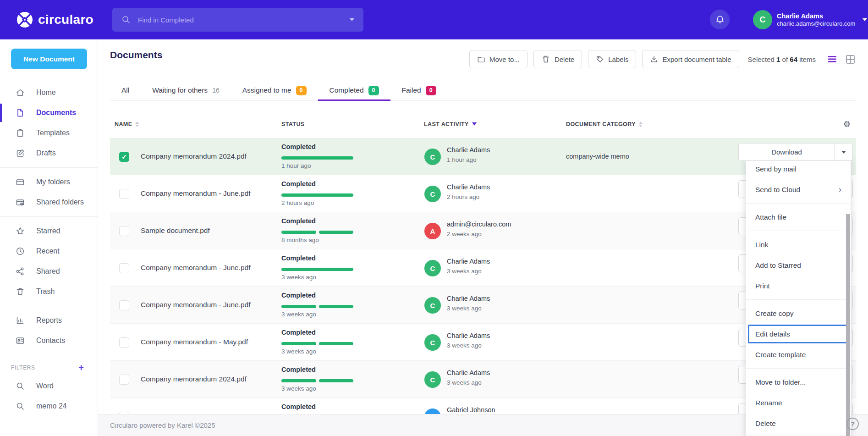 The width and height of the screenshot is (868, 436). Describe the element at coordinates (690, 59) in the screenshot. I see `export-document-table-button: Export document table` at that location.